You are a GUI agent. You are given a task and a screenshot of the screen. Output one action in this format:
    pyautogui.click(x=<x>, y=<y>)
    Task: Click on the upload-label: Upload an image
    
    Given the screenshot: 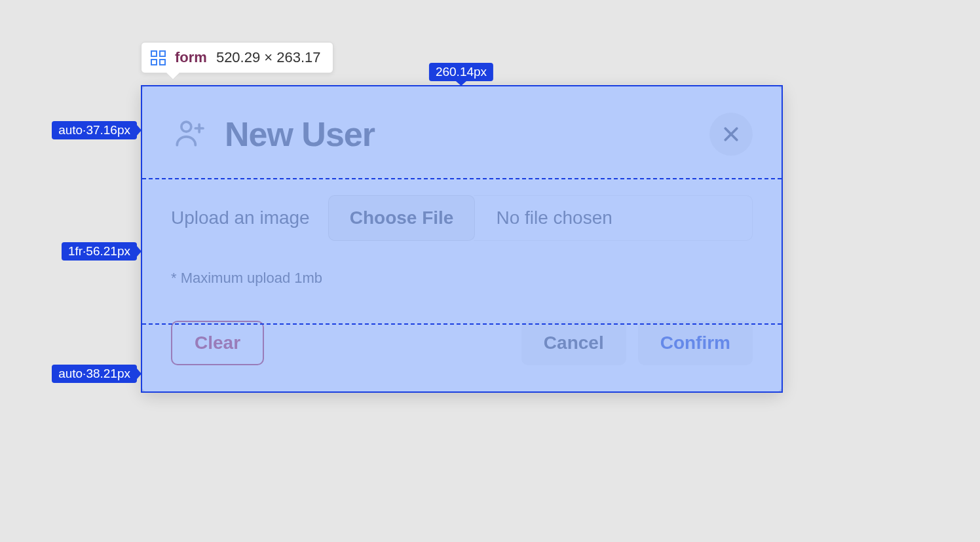 What is the action you would take?
    pyautogui.click(x=240, y=218)
    